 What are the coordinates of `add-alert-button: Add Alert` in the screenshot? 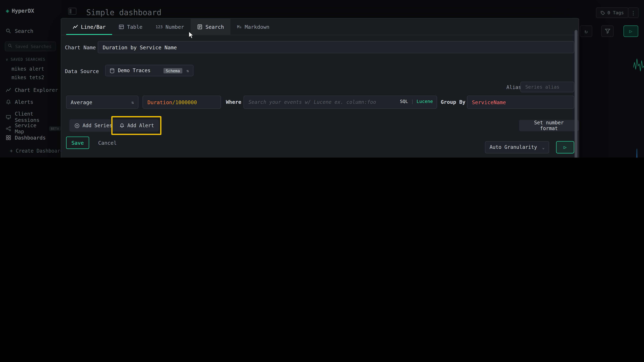 It's located at (137, 125).